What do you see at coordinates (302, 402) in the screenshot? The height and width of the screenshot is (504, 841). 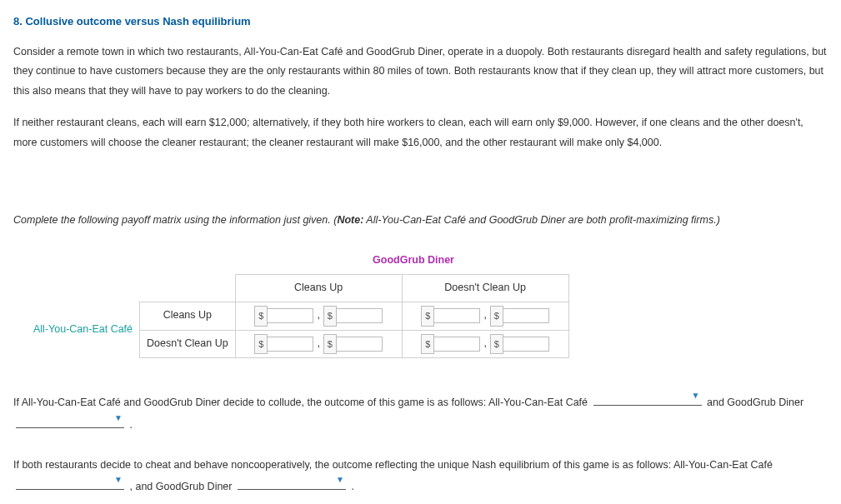 I see `collude-text-a: If All-You-Can-Eat Café and GoodGrub Din…` at bounding box center [302, 402].